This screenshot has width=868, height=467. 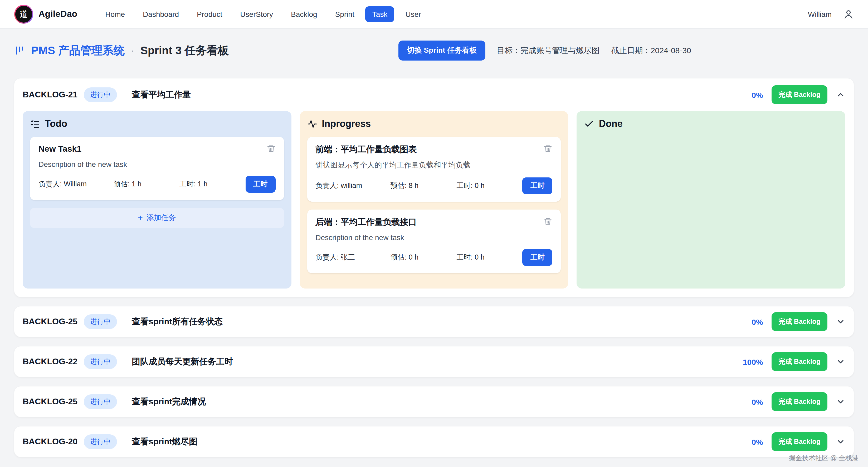 I want to click on check-icon, so click(x=589, y=124).